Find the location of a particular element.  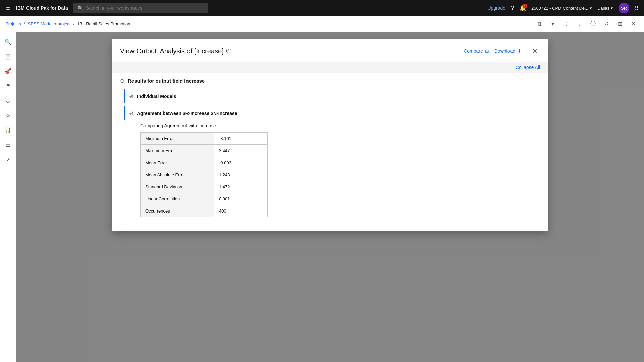

breadcrumb-spss-project: SPSS Modeler project is located at coordinates (49, 24).